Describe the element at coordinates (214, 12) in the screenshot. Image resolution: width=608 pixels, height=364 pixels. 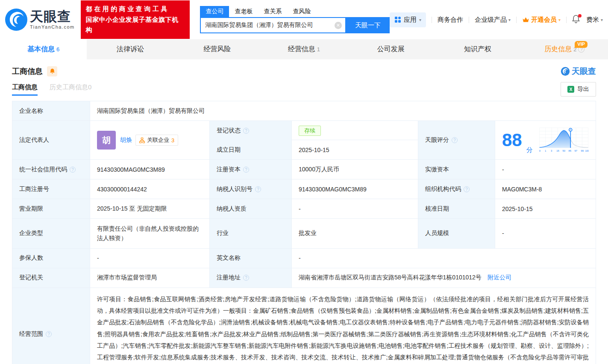
I see `search-tab-company: 查公司` at that location.